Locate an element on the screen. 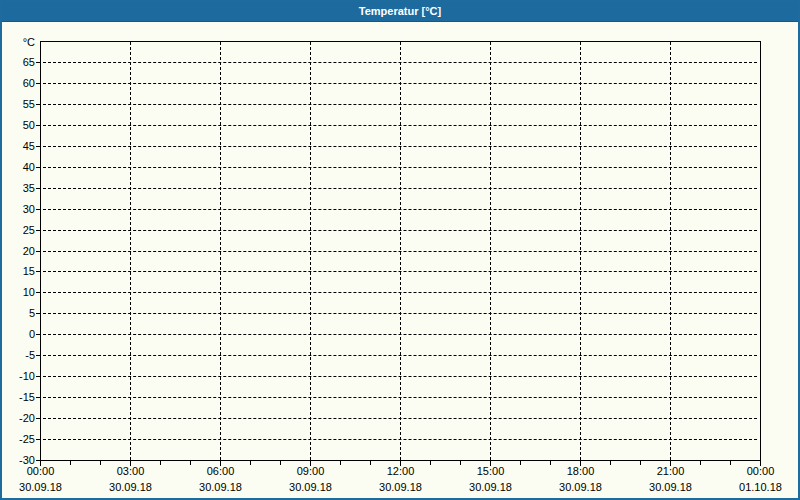 The image size is (800, 500). y-tick-label: -10 is located at coordinates (18, 376).